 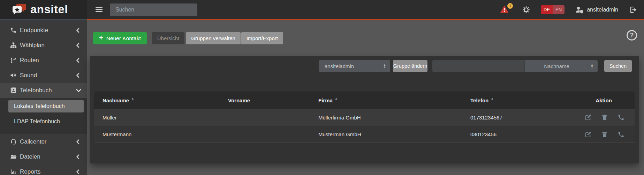 I want to click on contact-search-input, so click(x=478, y=66).